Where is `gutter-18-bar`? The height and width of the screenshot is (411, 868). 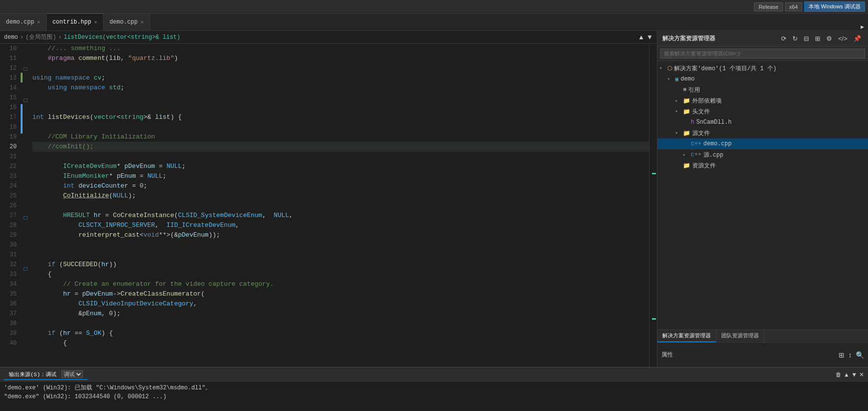
gutter-18-bar is located at coordinates (22, 109).